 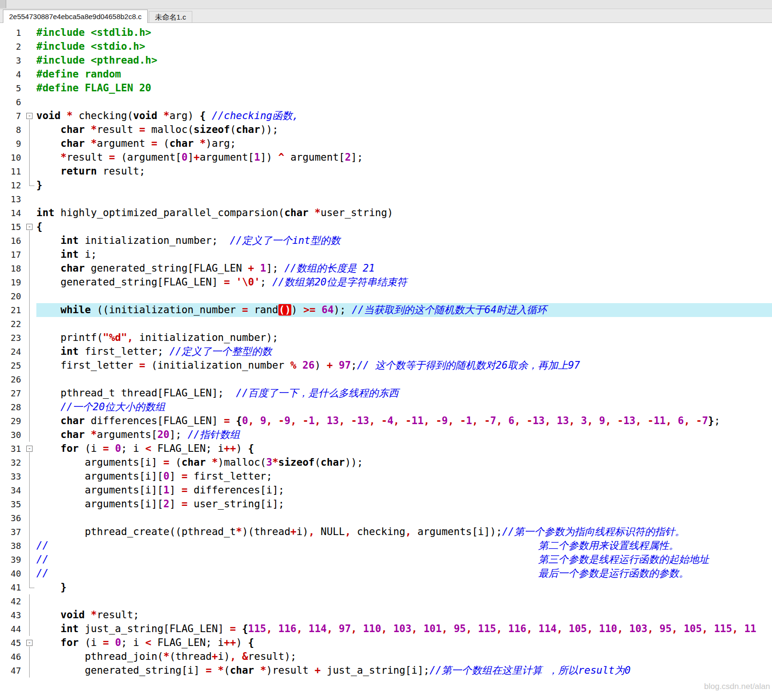 I want to click on line-number: 40, so click(x=11, y=574).